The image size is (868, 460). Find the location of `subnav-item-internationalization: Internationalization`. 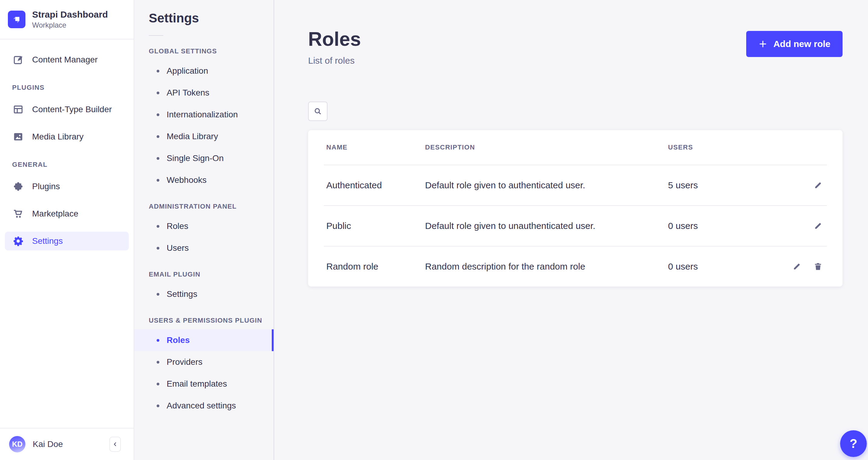

subnav-item-internationalization: Internationalization is located at coordinates (204, 115).